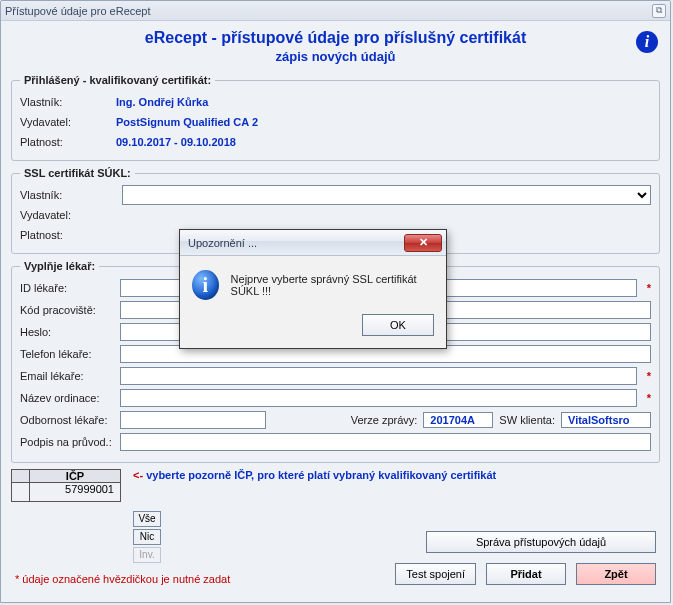  I want to click on dialog-actions: OK, so click(313, 326).